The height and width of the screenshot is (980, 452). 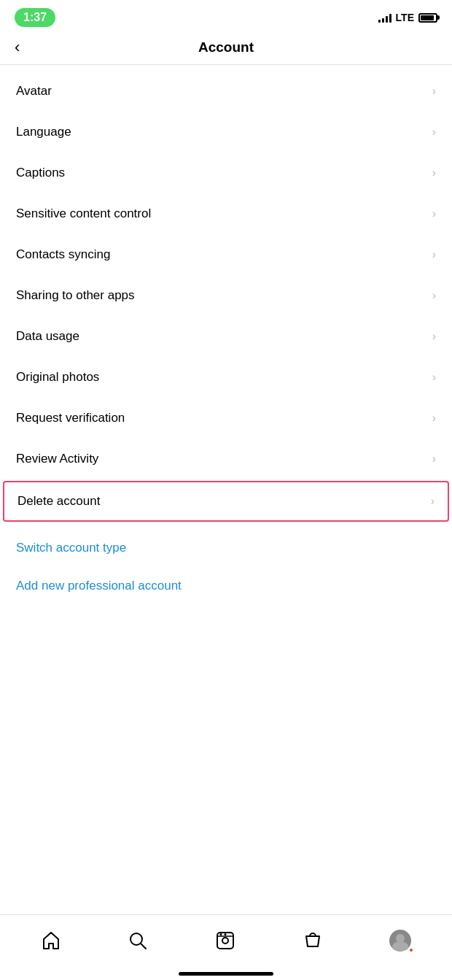 What do you see at coordinates (99, 585) in the screenshot?
I see `link-label: Add new professional account` at bounding box center [99, 585].